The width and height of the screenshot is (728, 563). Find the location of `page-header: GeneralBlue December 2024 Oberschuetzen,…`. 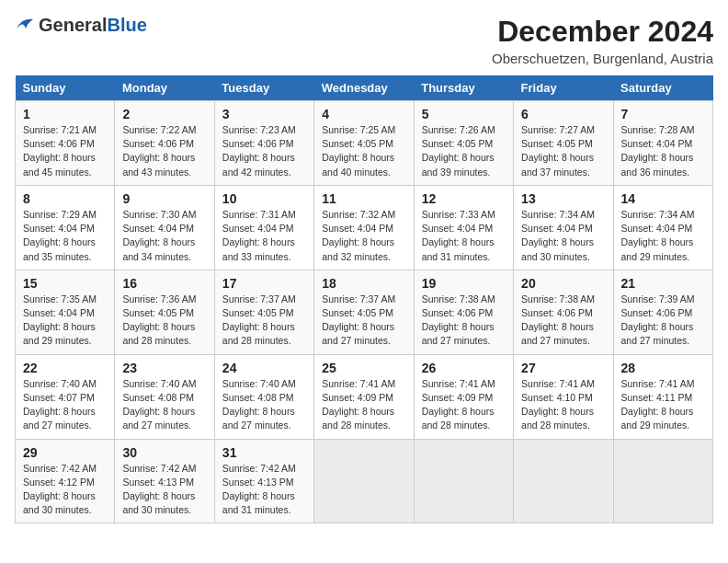

page-header: GeneralBlue December 2024 Oberschuetzen,… is located at coordinates (364, 40).